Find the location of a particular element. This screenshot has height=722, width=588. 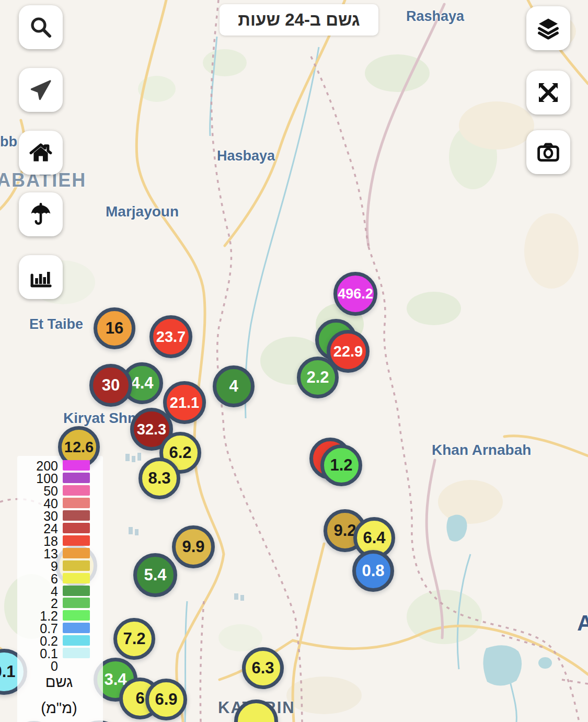

rain-marker: 23.7 is located at coordinates (171, 337).